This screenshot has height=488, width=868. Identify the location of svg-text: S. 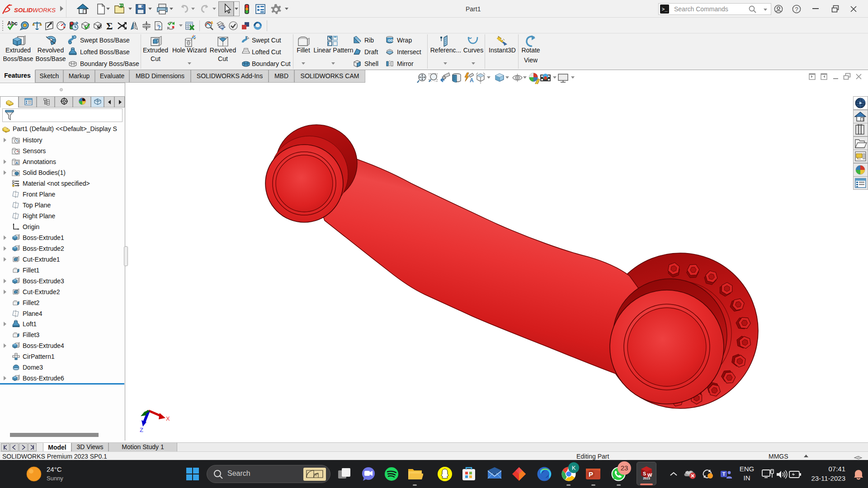
(645, 474).